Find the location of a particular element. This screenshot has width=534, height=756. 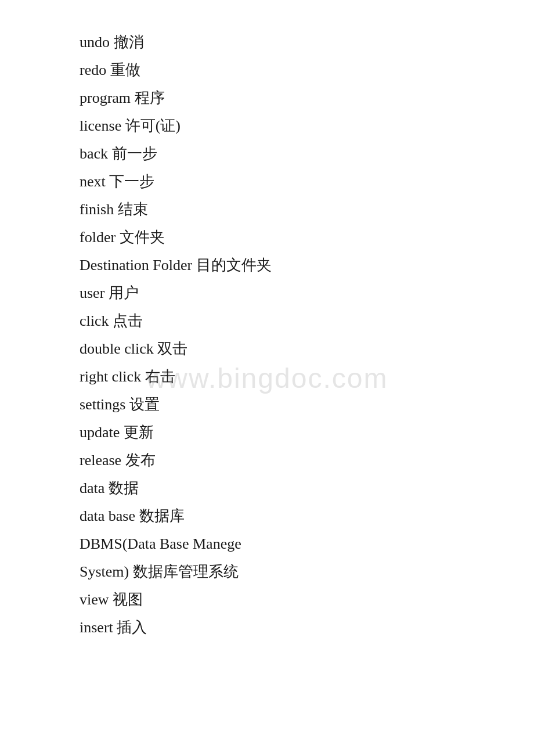

vocab-chinese: 数据 is located at coordinates (124, 488).